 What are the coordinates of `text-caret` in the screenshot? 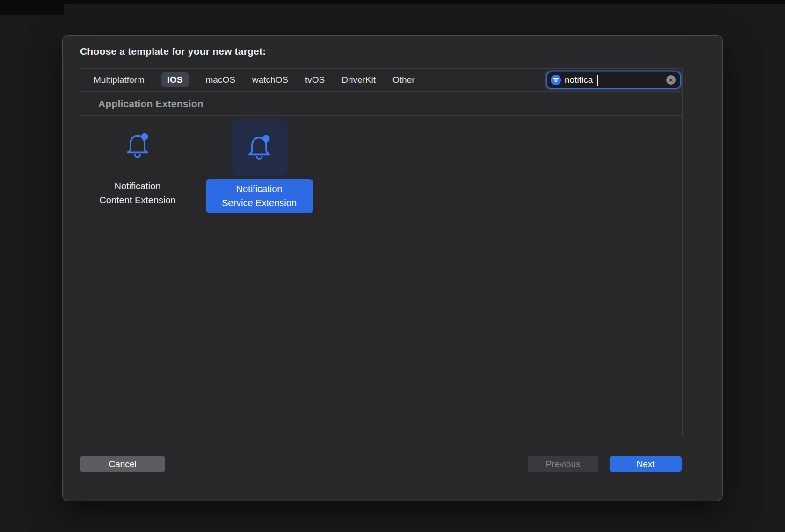 It's located at (597, 80).